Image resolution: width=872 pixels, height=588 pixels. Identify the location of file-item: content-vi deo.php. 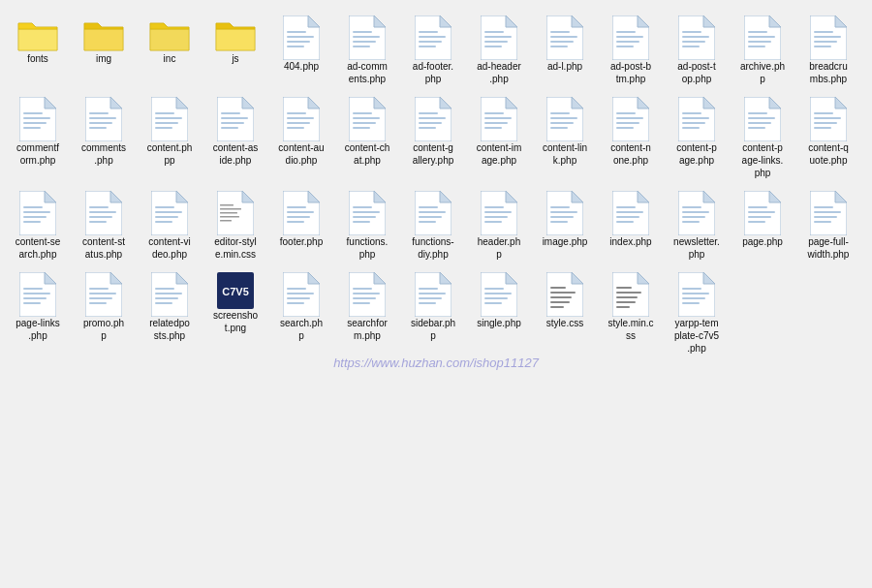
(170, 226).